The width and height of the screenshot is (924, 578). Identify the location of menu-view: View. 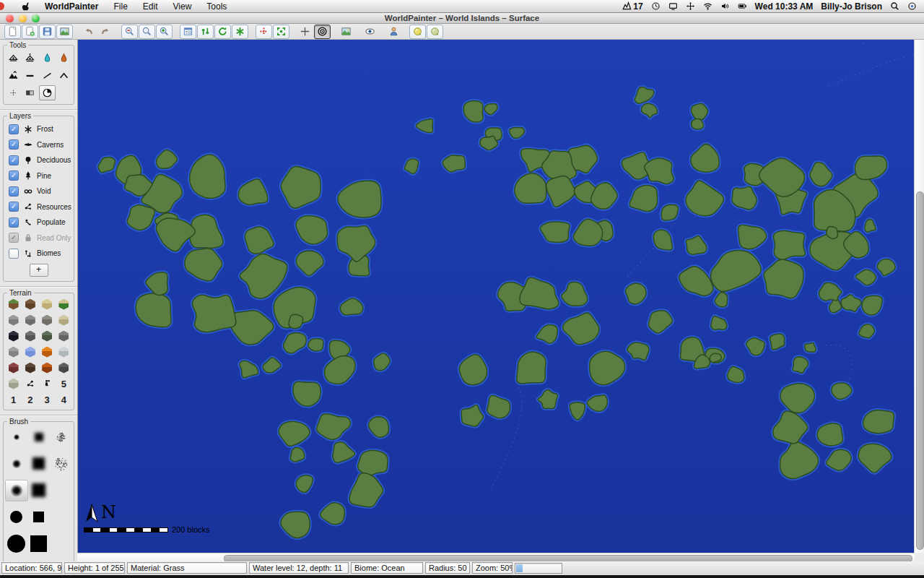
(183, 7).